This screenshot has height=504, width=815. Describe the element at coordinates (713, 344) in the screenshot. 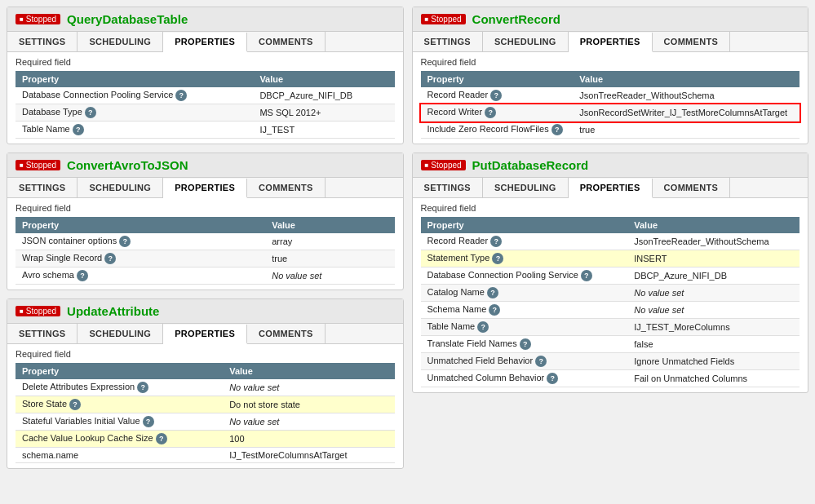

I see `property-value-cell: false` at that location.